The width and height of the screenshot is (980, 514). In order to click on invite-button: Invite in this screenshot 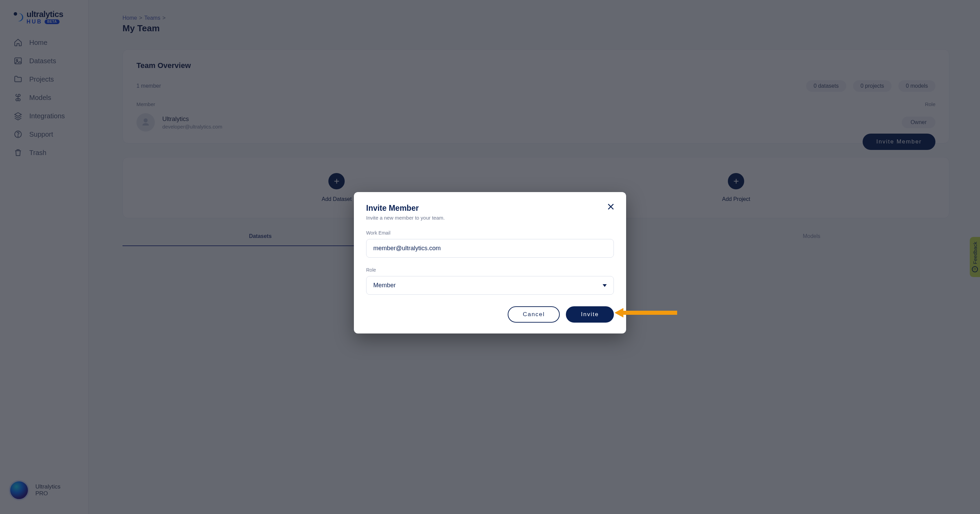, I will do `click(590, 315)`.